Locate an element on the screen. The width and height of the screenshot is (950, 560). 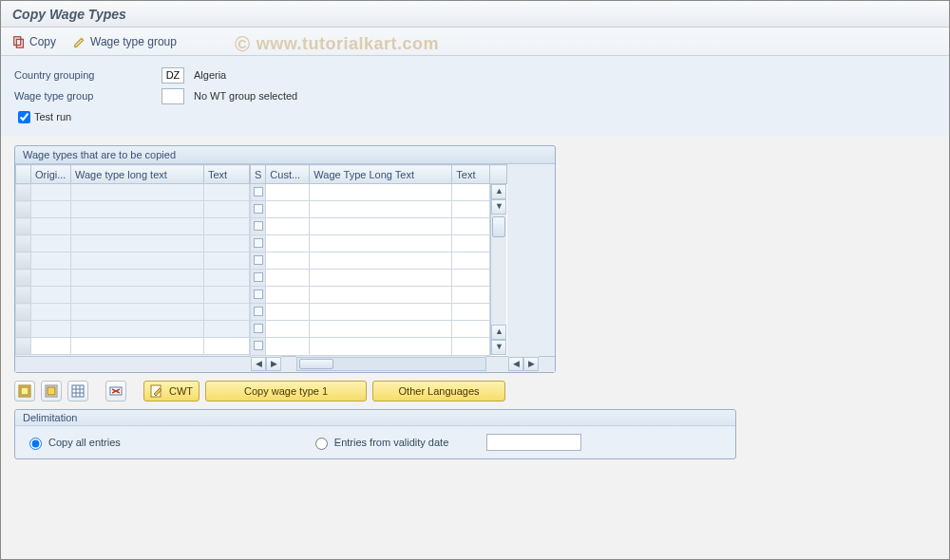
col-text-2: Text is located at coordinates (471, 175).